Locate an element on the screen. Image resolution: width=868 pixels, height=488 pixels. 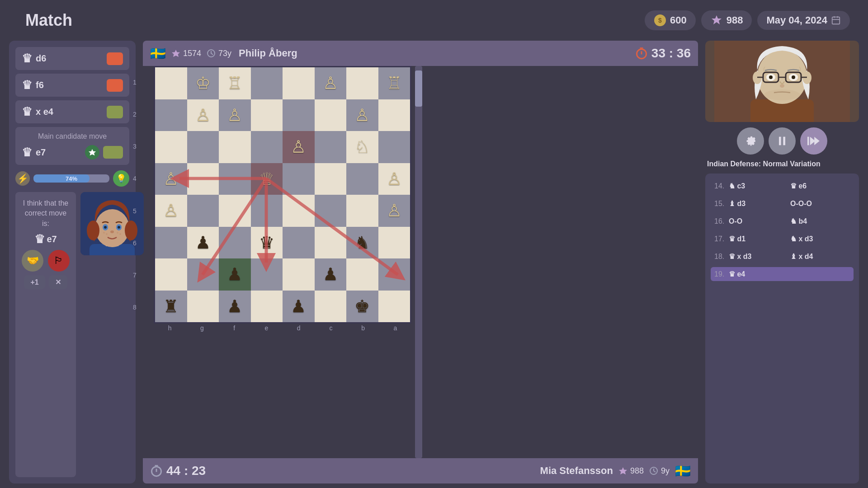
board-cell: ♞ is located at coordinates (363, 243).